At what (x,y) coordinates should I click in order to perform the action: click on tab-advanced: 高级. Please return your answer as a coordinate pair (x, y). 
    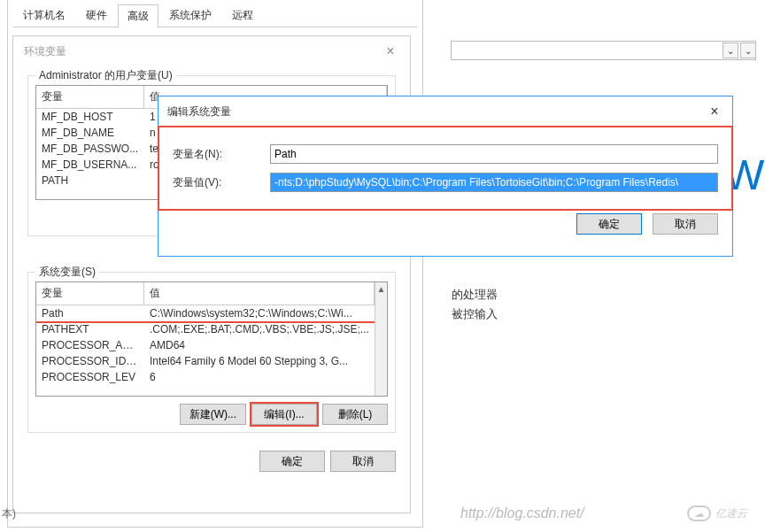
    Looking at the image, I should click on (138, 16).